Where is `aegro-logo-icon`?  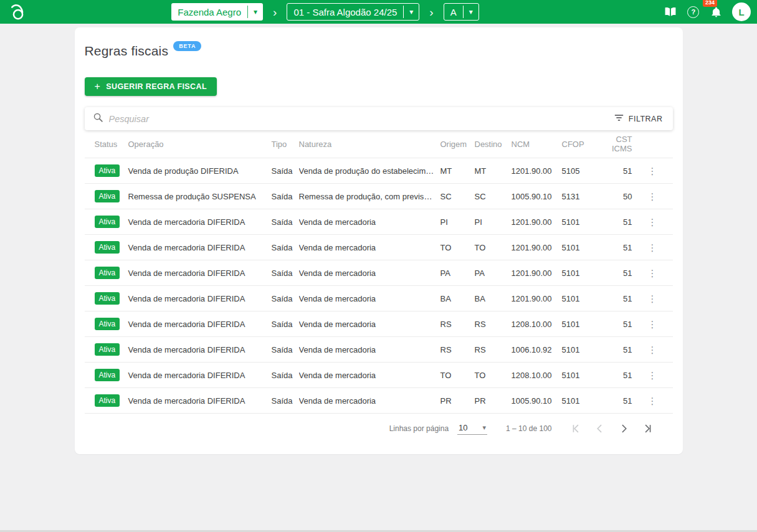 aegro-logo-icon is located at coordinates (18, 12).